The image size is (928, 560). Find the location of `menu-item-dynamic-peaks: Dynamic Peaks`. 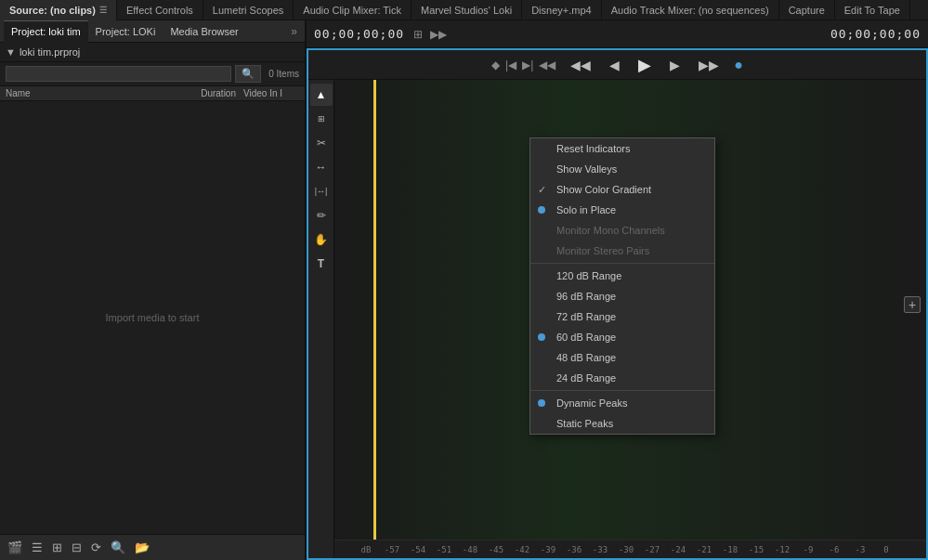

menu-item-dynamic-peaks: Dynamic Peaks is located at coordinates (622, 403).